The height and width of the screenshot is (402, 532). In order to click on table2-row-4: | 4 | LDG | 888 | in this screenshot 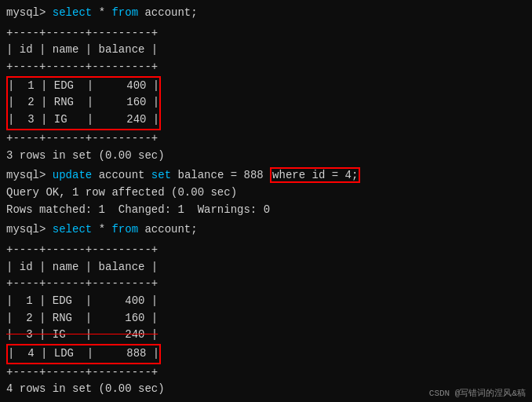, I will do `click(83, 354)`.